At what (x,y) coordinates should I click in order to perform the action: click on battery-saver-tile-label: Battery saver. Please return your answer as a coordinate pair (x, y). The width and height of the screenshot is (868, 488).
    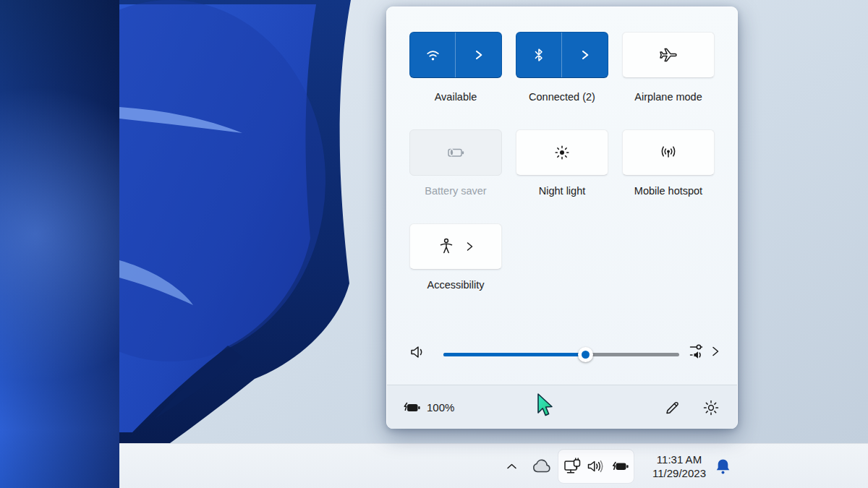
    Looking at the image, I should click on (456, 191).